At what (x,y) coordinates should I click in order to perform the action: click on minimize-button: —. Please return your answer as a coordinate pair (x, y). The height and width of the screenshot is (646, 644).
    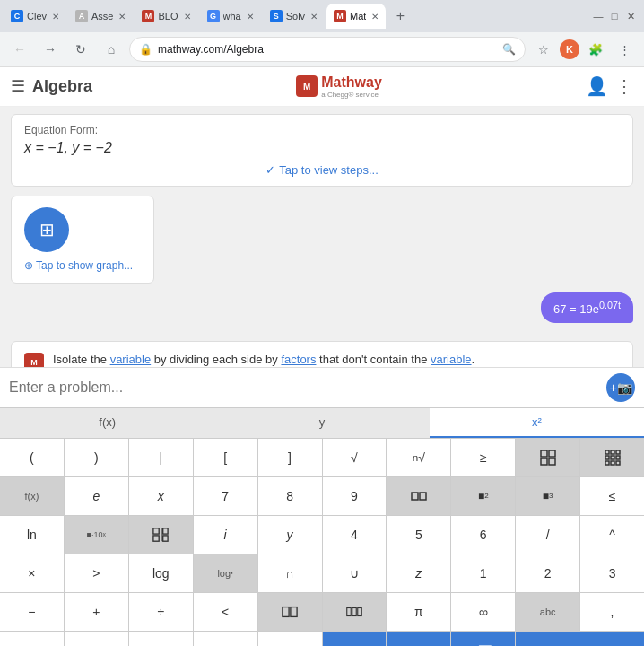
    Looking at the image, I should click on (598, 16).